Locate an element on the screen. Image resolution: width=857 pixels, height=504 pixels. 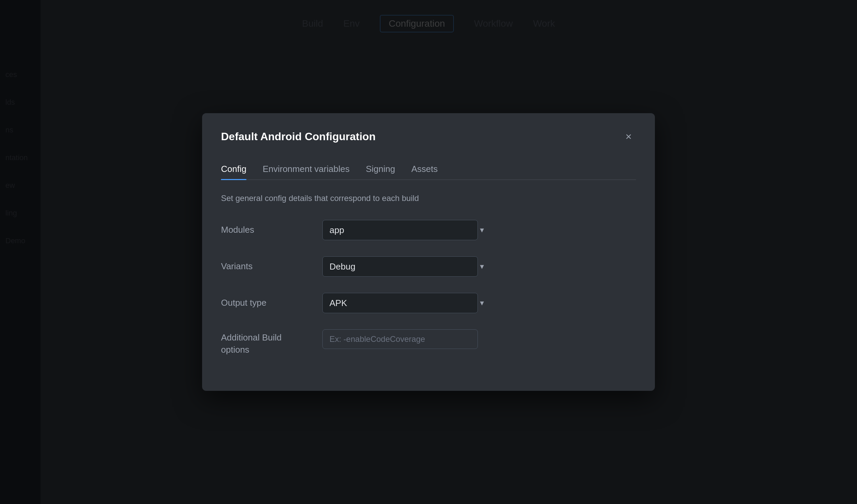
config-description: Set general config details that correspo… is located at coordinates (428, 198).